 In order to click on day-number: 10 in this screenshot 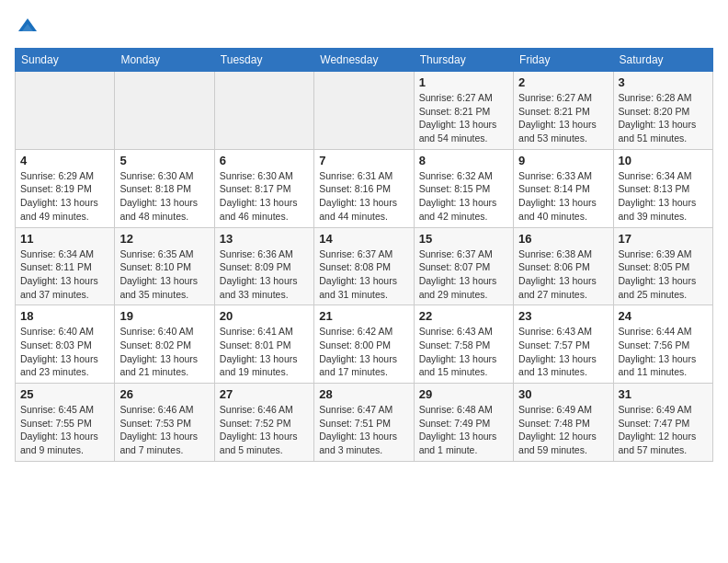, I will do `click(664, 160)`.